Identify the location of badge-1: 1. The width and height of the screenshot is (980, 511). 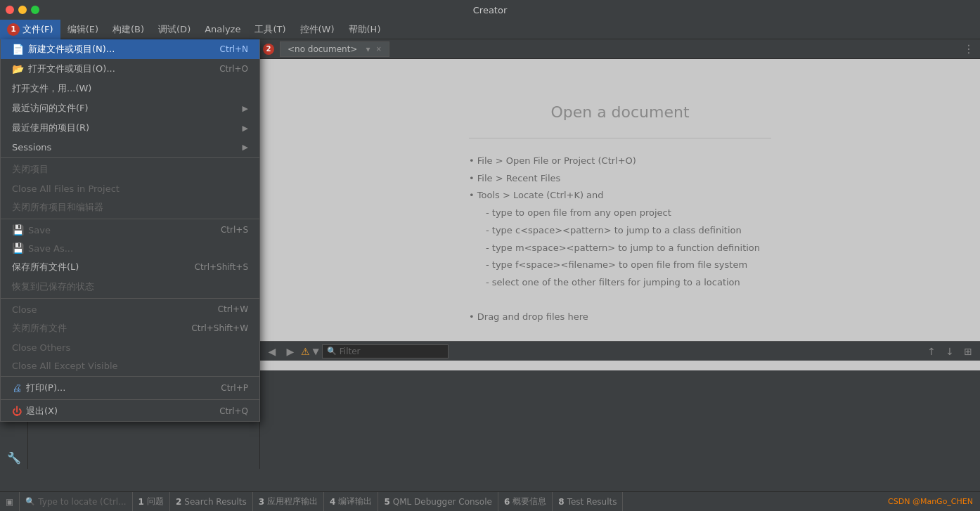
(13, 30).